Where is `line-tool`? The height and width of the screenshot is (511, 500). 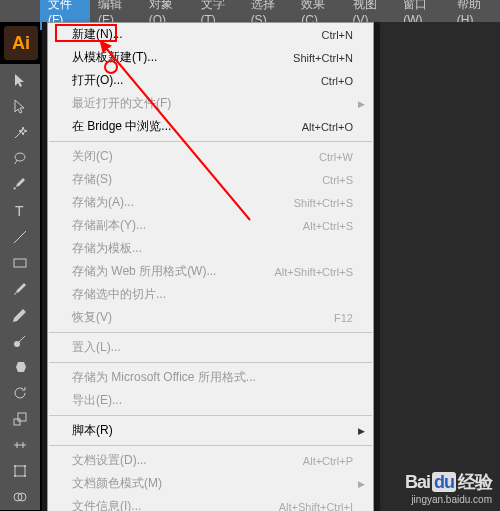 line-tool is located at coordinates (20, 237).